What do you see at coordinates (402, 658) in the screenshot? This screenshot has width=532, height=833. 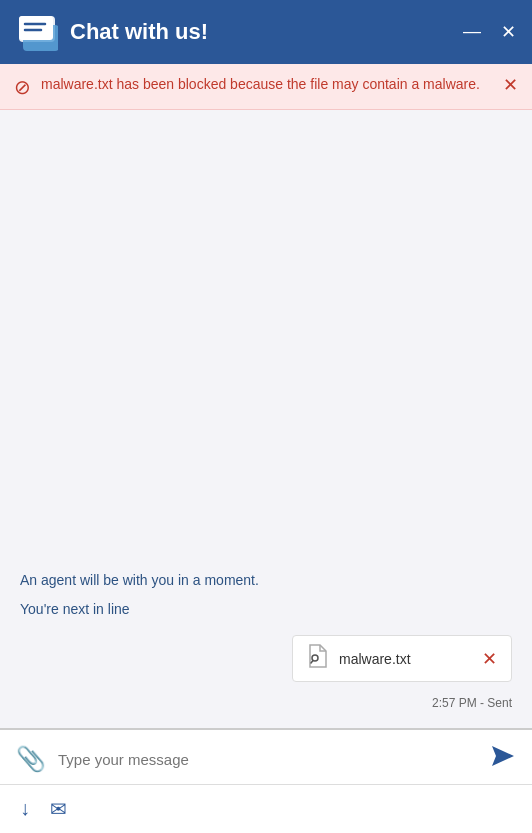 I see `attachment-bubble: malware.txt ✕` at bounding box center [402, 658].